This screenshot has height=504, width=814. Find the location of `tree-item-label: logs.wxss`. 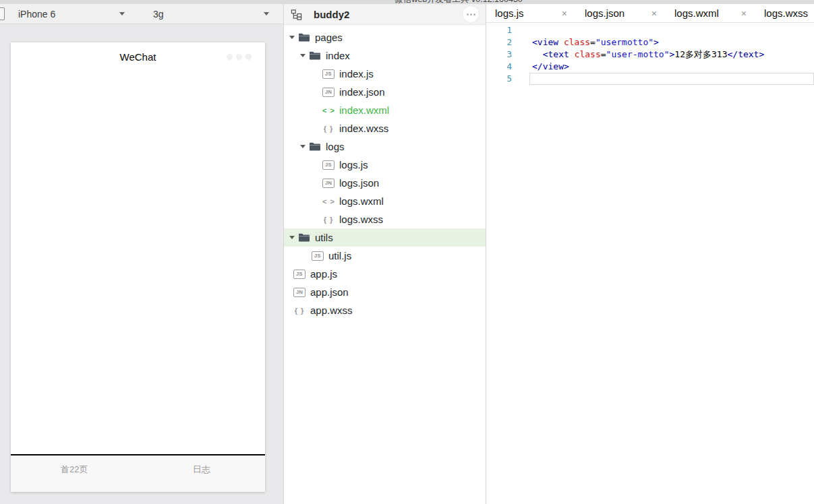

tree-item-label: logs.wxss is located at coordinates (361, 220).